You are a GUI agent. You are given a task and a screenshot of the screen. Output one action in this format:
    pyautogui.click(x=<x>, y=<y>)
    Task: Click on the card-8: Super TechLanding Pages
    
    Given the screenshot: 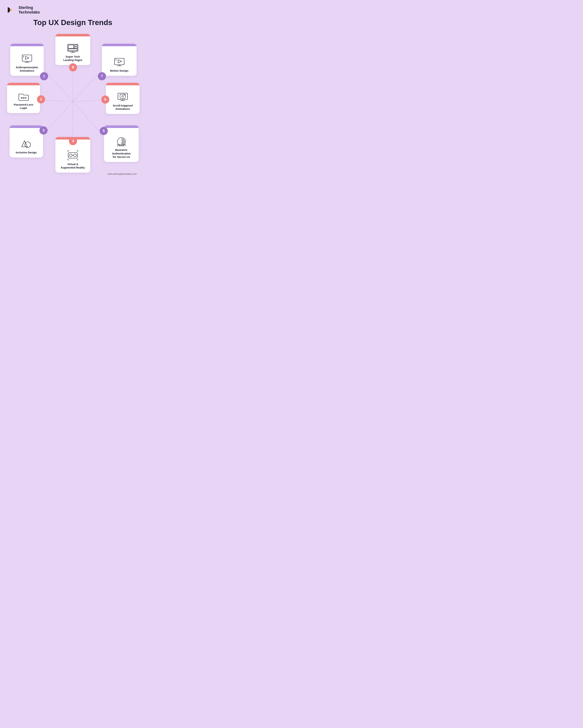 What is the action you would take?
    pyautogui.click(x=73, y=50)
    